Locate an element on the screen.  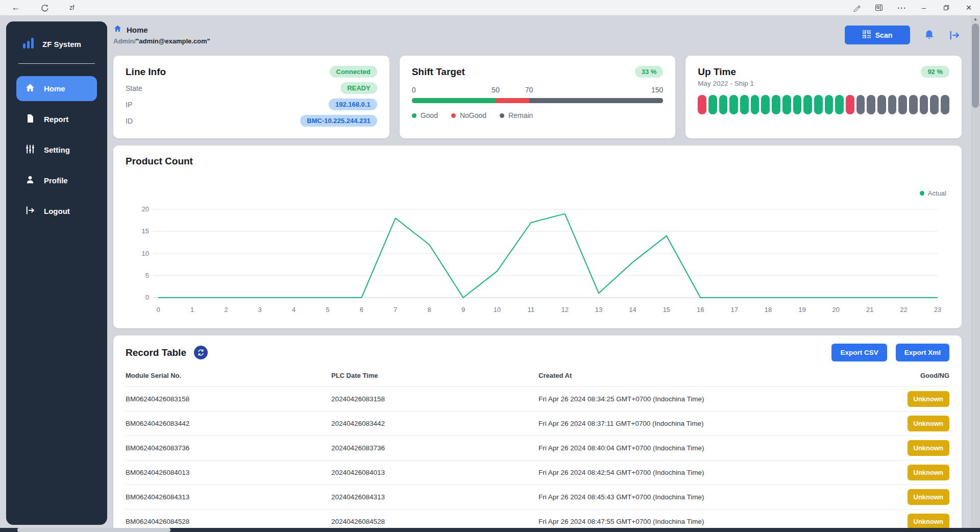
table-row: BM0624042608401320240426084013Fri Apr 26… is located at coordinates (537, 473).